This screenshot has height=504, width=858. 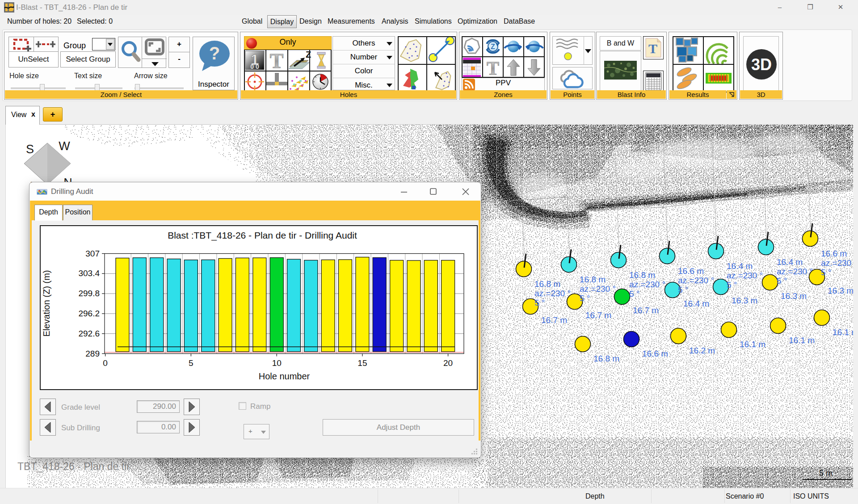 What do you see at coordinates (284, 376) in the screenshot?
I see `svg-text: Hole number` at bounding box center [284, 376].